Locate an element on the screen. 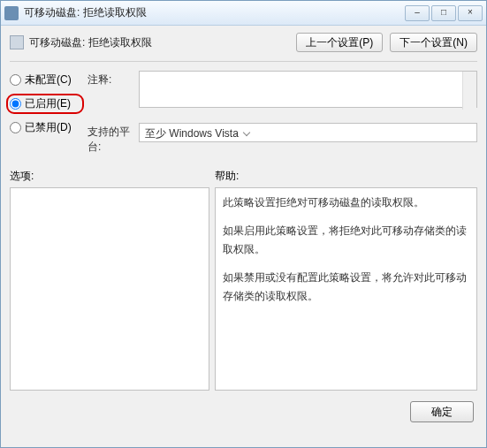 This screenshot has width=487, height=448. radio-disabled-label: 已禁用(D) is located at coordinates (48, 127).